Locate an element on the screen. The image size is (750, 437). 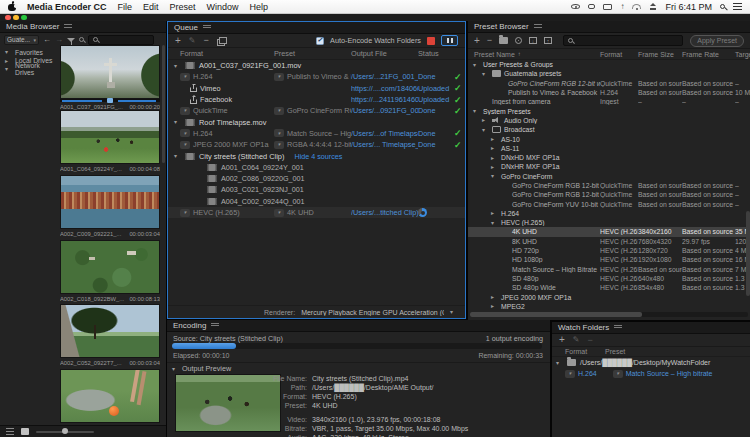
playhead is located at coordinates (110, 100).